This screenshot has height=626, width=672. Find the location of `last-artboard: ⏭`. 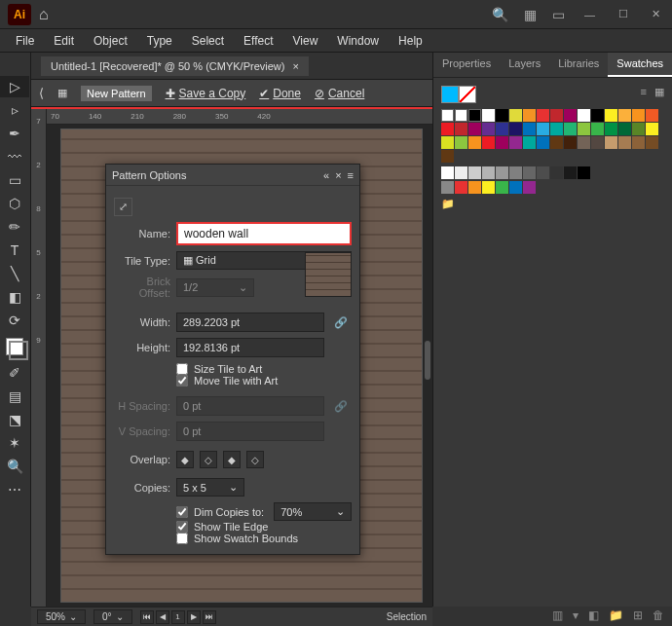

last-artboard: ⏭ is located at coordinates (209, 617).